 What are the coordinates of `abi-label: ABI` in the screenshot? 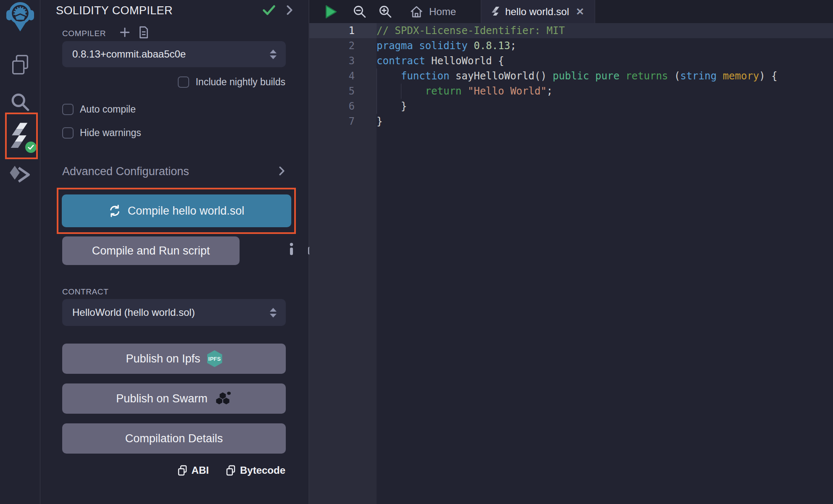 It's located at (200, 470).